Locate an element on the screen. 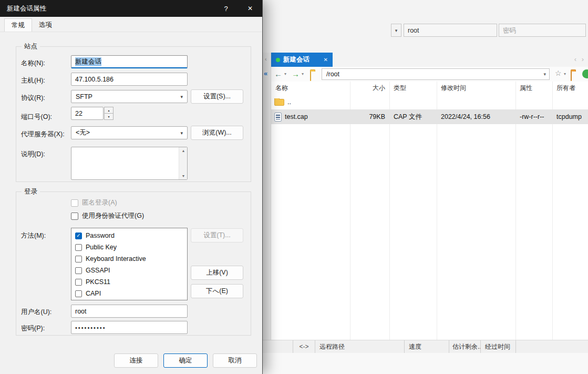  header-name: 名称 is located at coordinates (311, 88).